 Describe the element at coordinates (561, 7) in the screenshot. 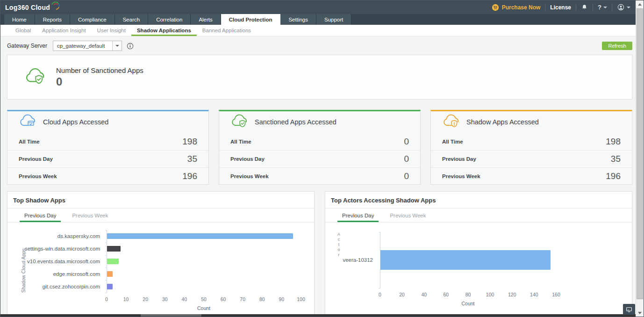

I see `license-link: License` at that location.